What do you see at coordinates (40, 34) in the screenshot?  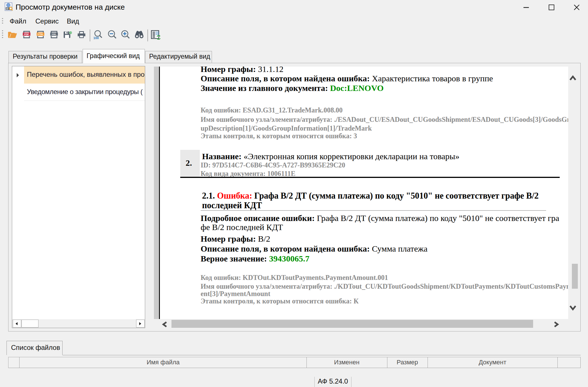 I see `svg-text: HTML` at bounding box center [40, 34].